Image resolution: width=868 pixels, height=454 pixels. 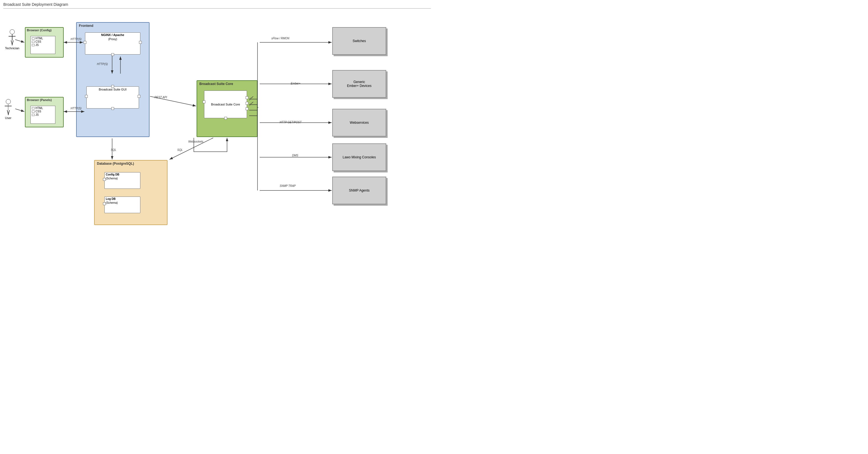 I want to click on core-port-right2, so click(x=247, y=103).